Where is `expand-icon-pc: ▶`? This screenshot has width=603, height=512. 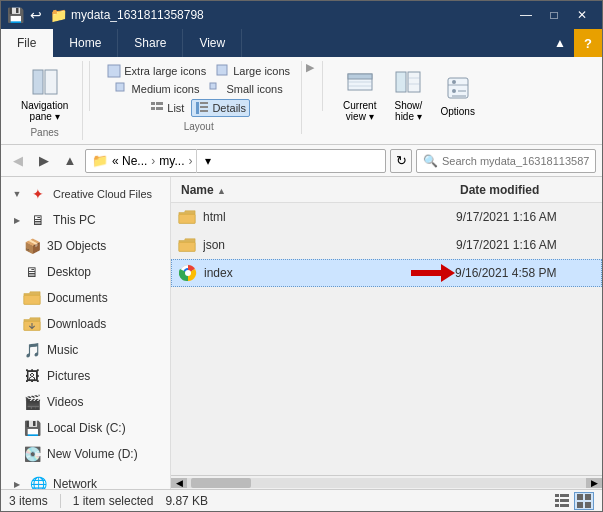
expand-icon-pc: ▶ is located at coordinates (17, 220).